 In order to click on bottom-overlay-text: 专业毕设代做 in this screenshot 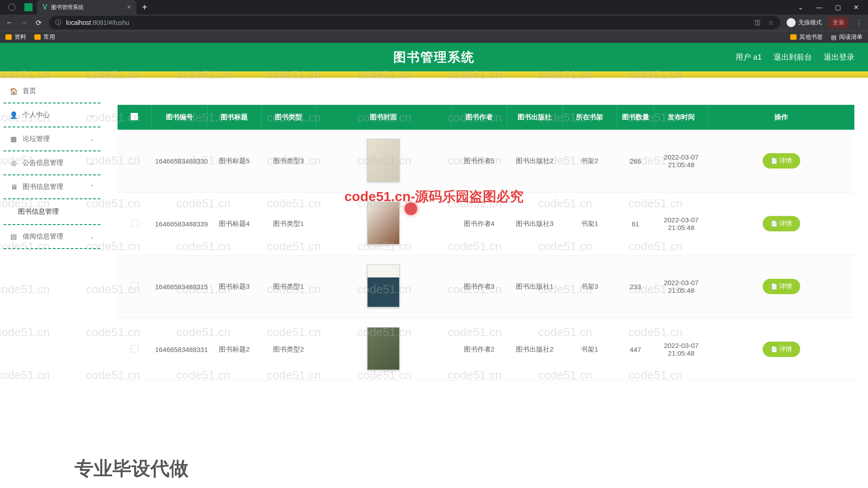, I will do `click(132, 469)`.